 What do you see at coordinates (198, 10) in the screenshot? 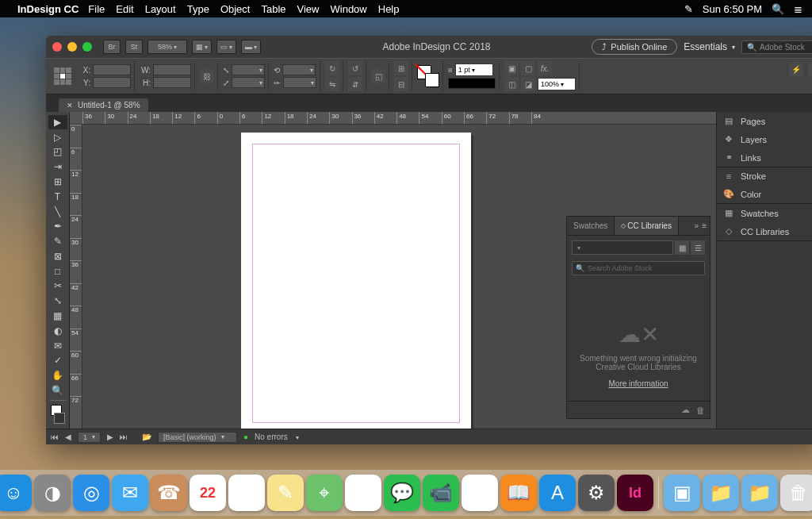
I see `menu-type: Type` at bounding box center [198, 10].